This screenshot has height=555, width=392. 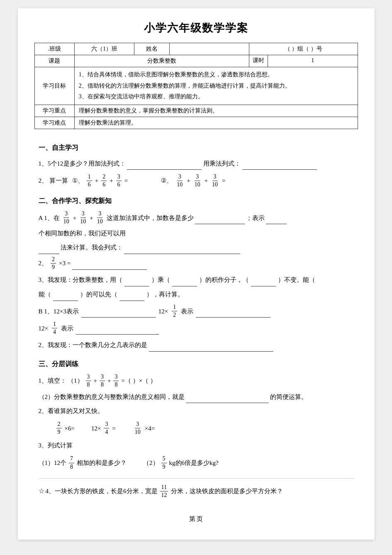 I want to click on fill2-row: （2）分数乘整数的意义与整数乘法的意义相同，就是 的简便运算。, so click(x=196, y=397).